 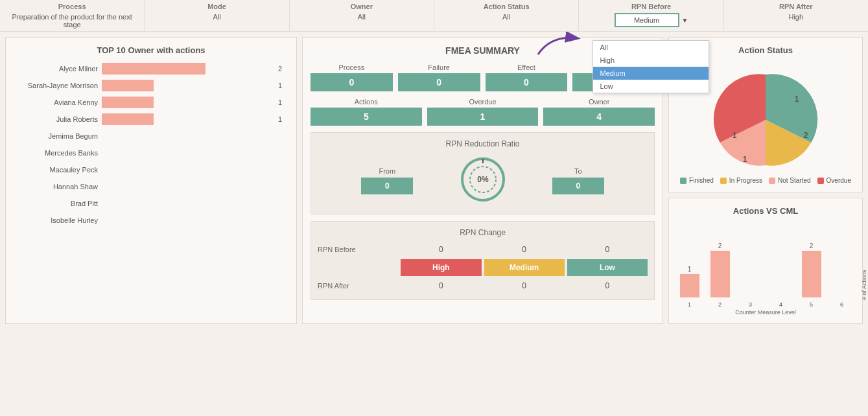 I want to click on bar-row: Aviana Kenny1, so click(x=151, y=102).